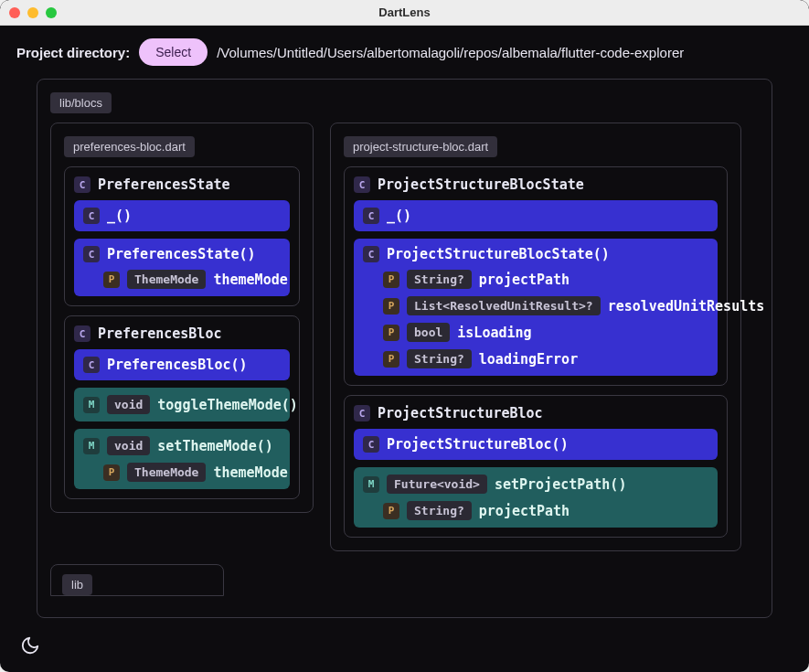 This screenshot has height=672, width=809. What do you see at coordinates (528, 359) in the screenshot?
I see `param-name: loadingError` at bounding box center [528, 359].